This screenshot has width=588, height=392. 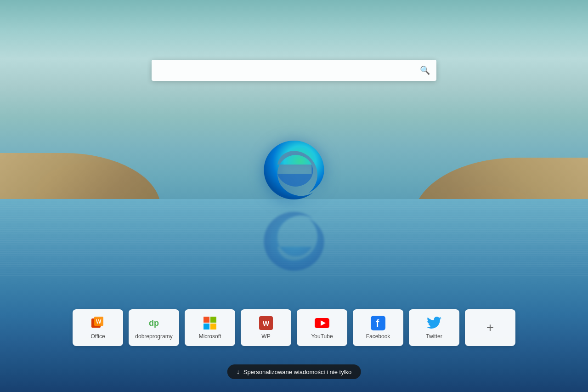 What do you see at coordinates (322, 328) in the screenshot?
I see `quick-link-youtube: YouTube` at bounding box center [322, 328].